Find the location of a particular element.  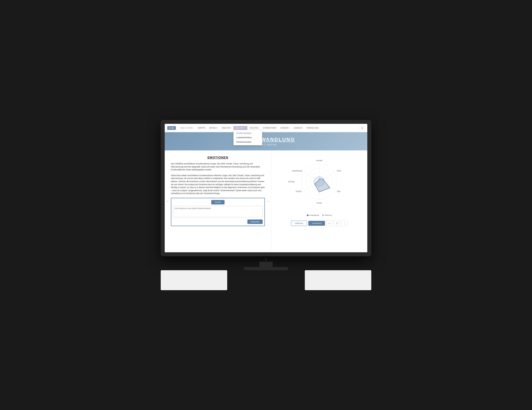

navbar: SCBK HALLO JONAS SKRIPTE DETAILS ▾ ANALY… is located at coordinates (266, 128).